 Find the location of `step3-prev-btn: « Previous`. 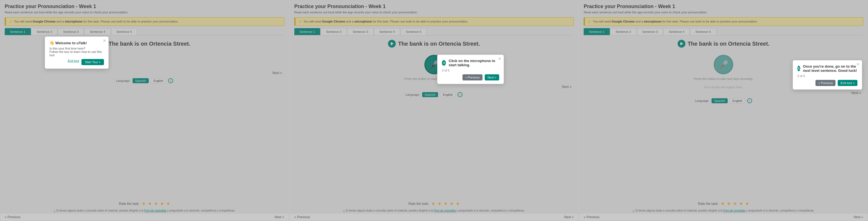

step3-prev-btn: « Previous is located at coordinates (472, 77).